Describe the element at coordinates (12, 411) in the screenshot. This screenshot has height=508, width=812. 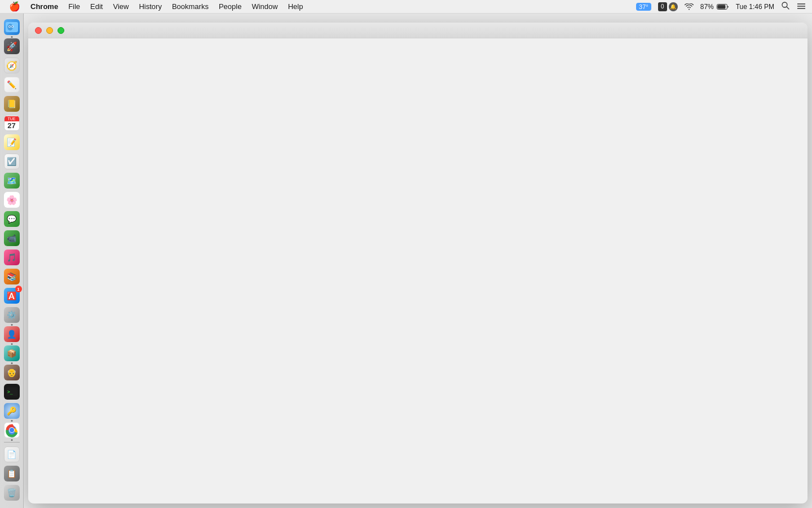
I see `dock-item-keychain: 🔑` at that location.